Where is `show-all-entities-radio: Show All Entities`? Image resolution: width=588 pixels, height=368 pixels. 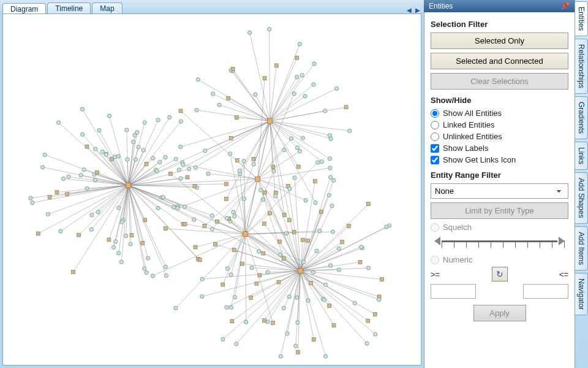 show-all-entities-radio: Show All Entities is located at coordinates (500, 113).